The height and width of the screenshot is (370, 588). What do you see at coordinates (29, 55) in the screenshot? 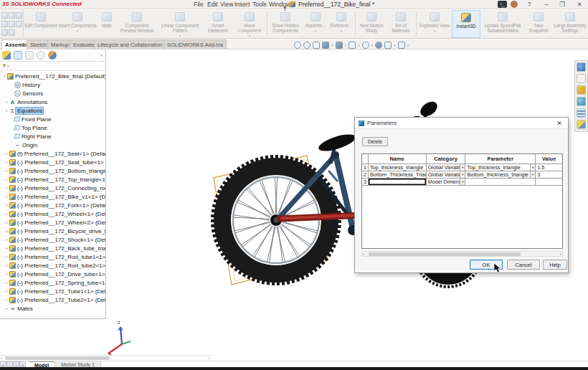
I see `configurationmanager-tab-icon` at bounding box center [29, 55].